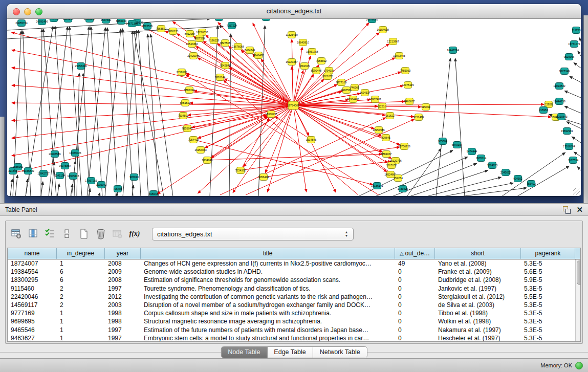 Image resolution: width=588 pixels, height=372 pixels. Describe the element at coordinates (32, 254) in the screenshot. I see `column-header-name: name` at that location.